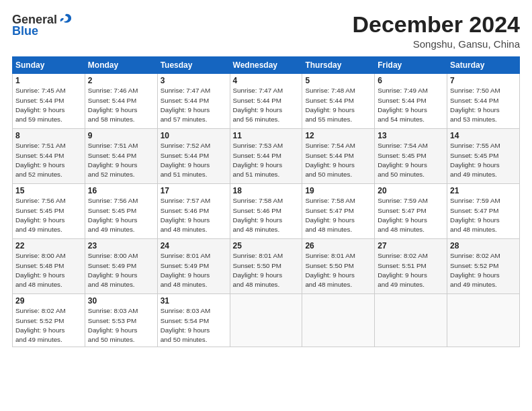 The width and height of the screenshot is (532, 411). What do you see at coordinates (266, 267) in the screenshot?
I see `calendar-cell: 25Sunrise: 8:01 AM Sunset: 5:50 PM Dayli…` at bounding box center [266, 267].